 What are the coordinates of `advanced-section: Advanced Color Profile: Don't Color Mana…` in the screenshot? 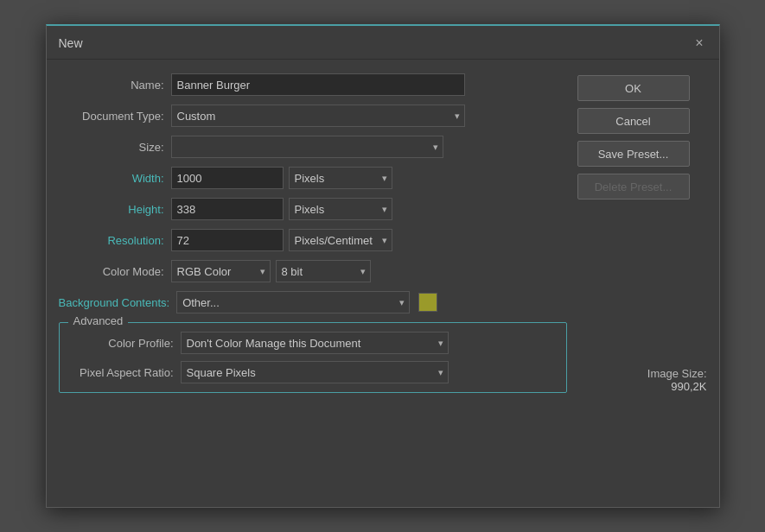 It's located at (313, 358).